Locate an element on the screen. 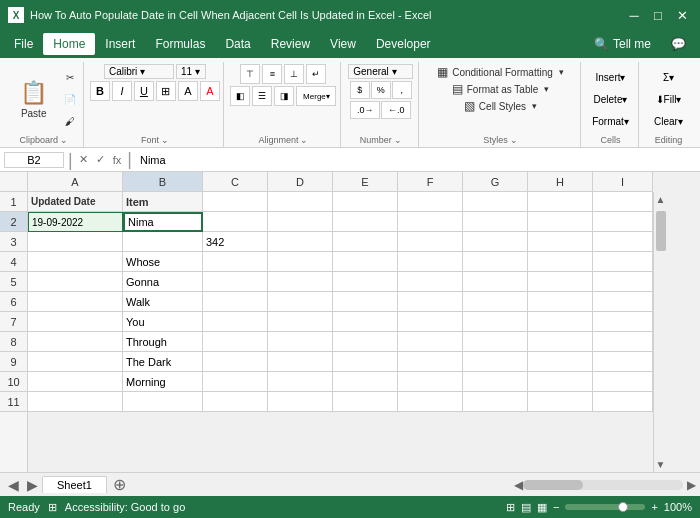  cell-a10 is located at coordinates (76, 382).